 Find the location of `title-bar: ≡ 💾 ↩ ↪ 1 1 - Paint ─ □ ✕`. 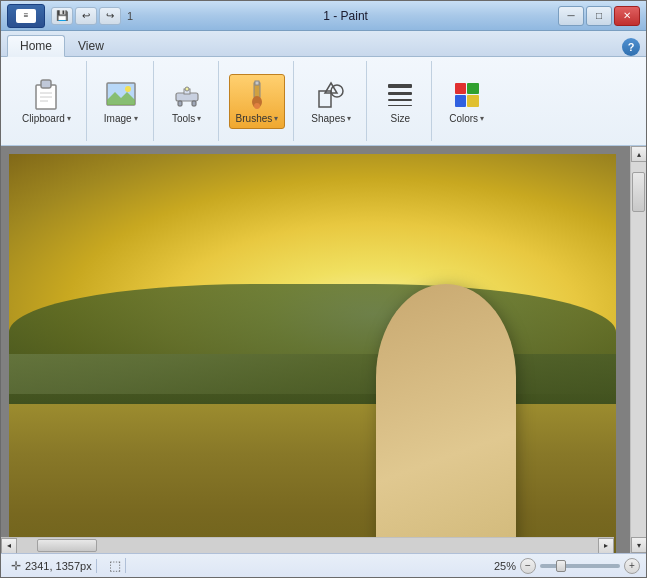

title-bar: ≡ 💾 ↩ ↪ 1 1 - Paint ─ □ ✕ is located at coordinates (324, 16).